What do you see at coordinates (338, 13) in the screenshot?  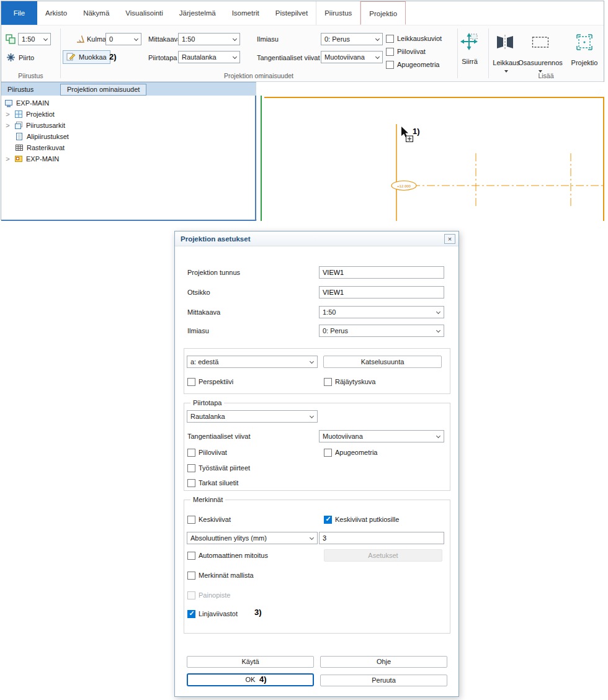 I see `tab-piirustus: Piirustus` at bounding box center [338, 13].